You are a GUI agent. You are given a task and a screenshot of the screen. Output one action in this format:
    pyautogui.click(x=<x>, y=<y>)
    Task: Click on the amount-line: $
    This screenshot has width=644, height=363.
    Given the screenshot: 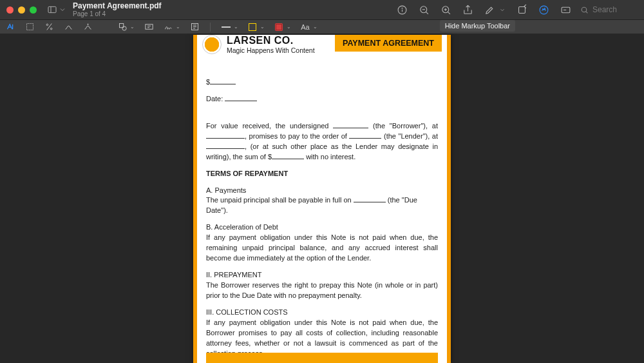 What is the action you would take?
    pyautogui.click(x=322, y=83)
    